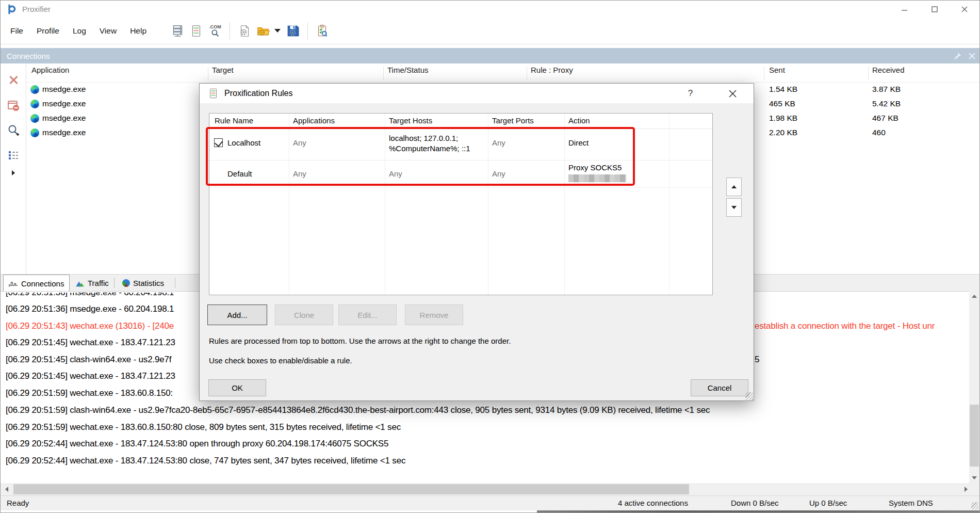 This screenshot has width=980, height=513. I want to click on hscroll-thumb, so click(351, 489).